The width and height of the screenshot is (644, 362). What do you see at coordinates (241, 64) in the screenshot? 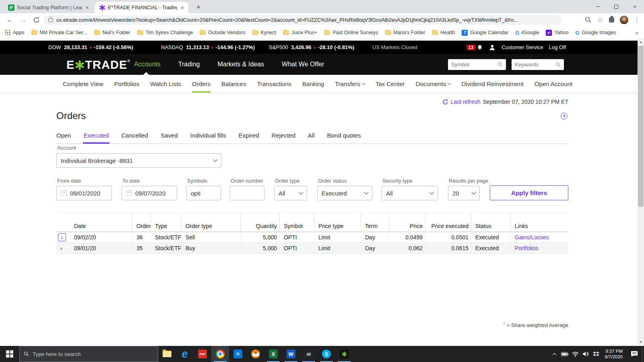
I see `nav-markets-ideas: Markets & Ideas` at bounding box center [241, 64].